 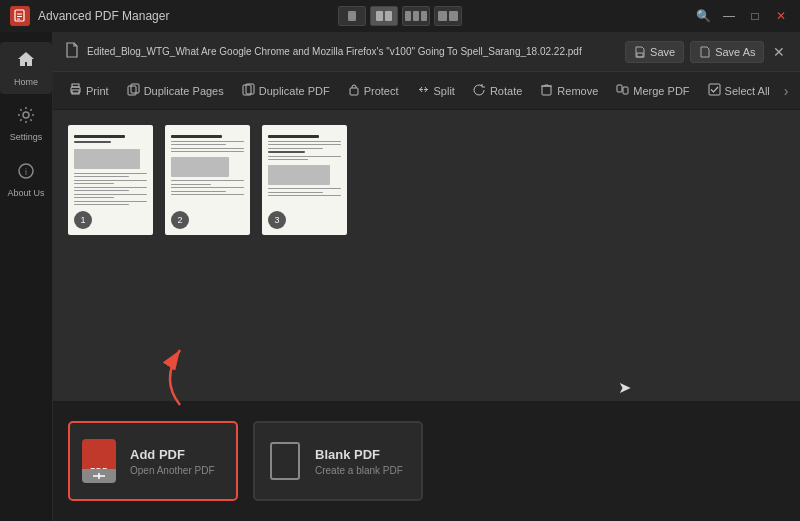 I want to click on title-bar-right: 🔍 — □ ✕, so click(x=742, y=16).